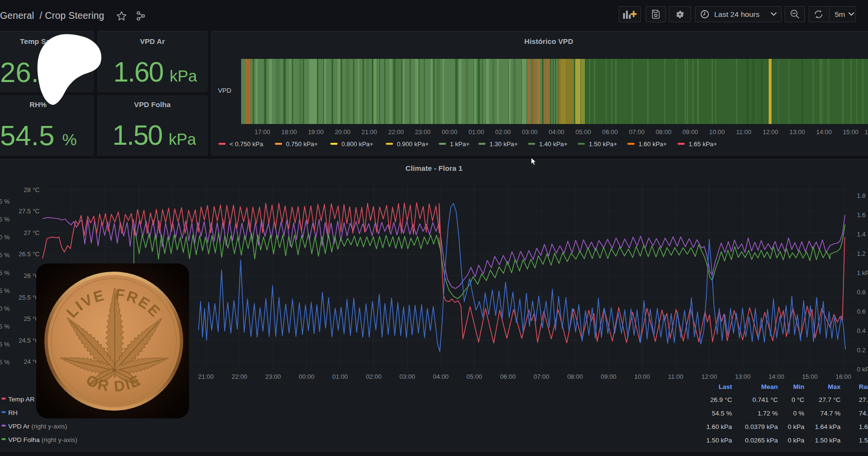 Image resolution: width=868 pixels, height=456 pixels. I want to click on svg-text: 52.5 %, so click(5, 362).